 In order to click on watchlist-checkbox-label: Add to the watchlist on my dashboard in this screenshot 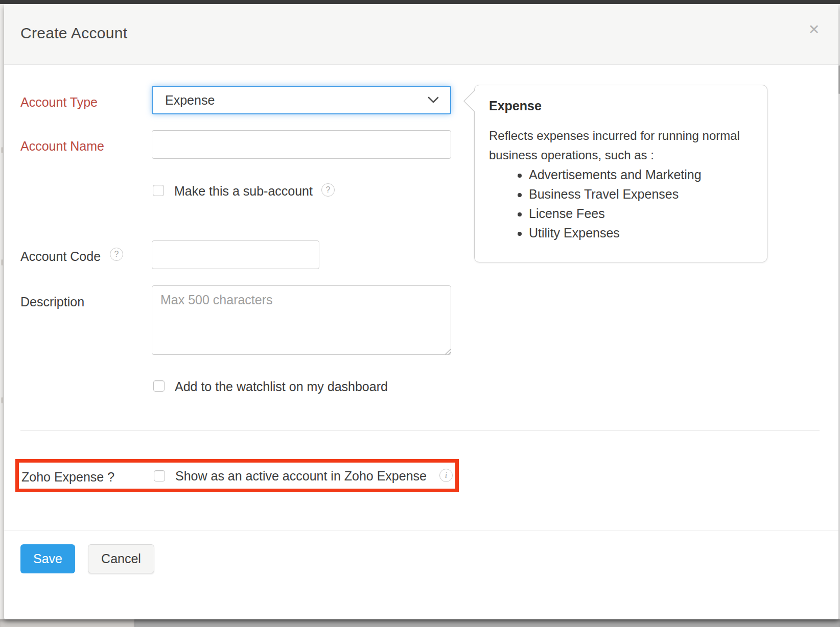, I will do `click(281, 387)`.